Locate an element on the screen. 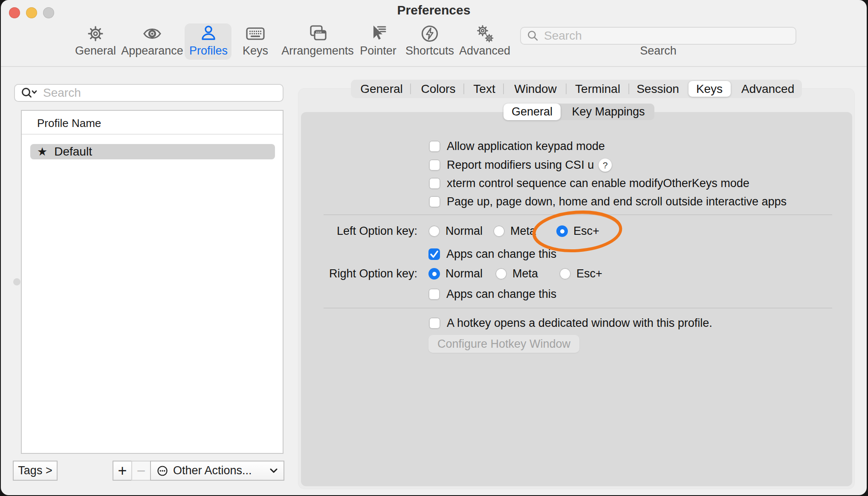  toolbar-search-input is located at coordinates (659, 36).